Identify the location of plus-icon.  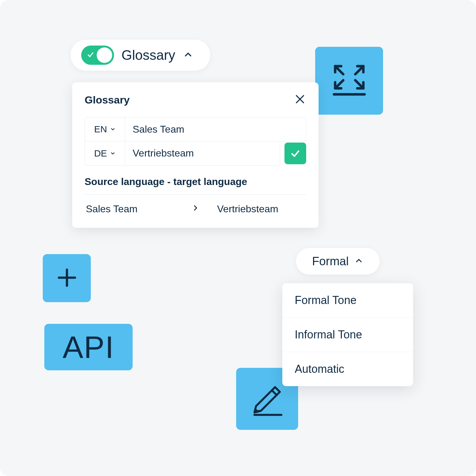
(67, 278).